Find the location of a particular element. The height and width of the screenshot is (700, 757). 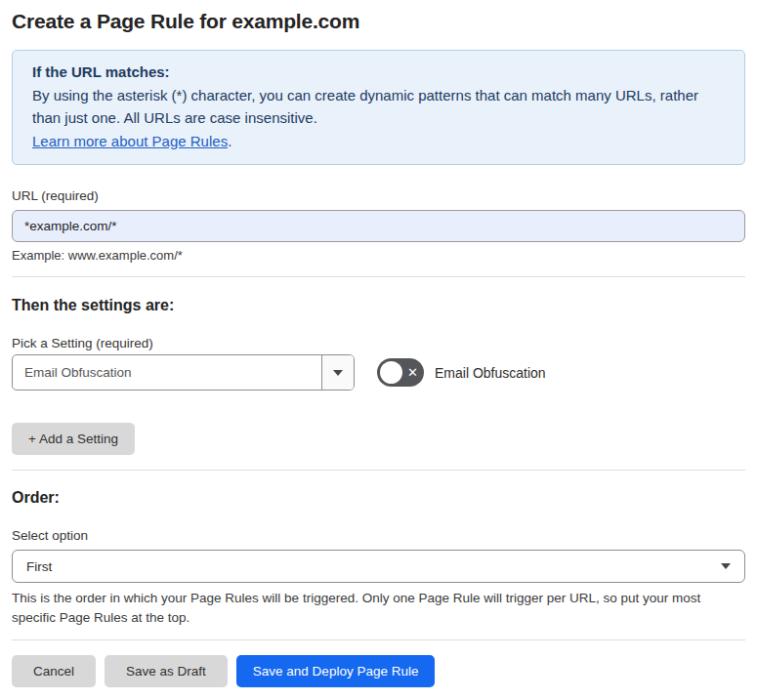

url-input is located at coordinates (379, 226).